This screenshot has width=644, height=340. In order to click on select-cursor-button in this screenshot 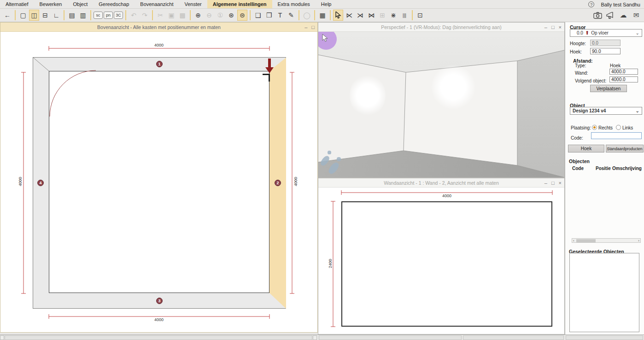, I will do `click(338, 15)`.